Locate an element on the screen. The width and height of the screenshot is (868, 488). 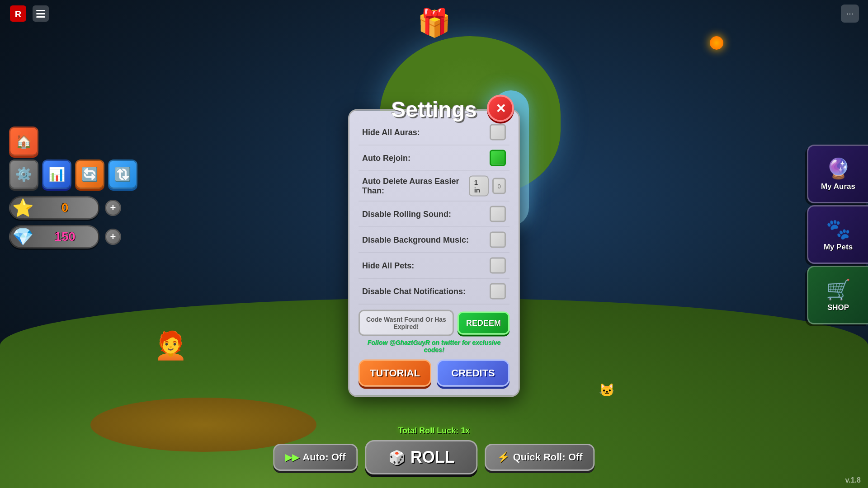
hide-auras-checkbox is located at coordinates (498, 132).